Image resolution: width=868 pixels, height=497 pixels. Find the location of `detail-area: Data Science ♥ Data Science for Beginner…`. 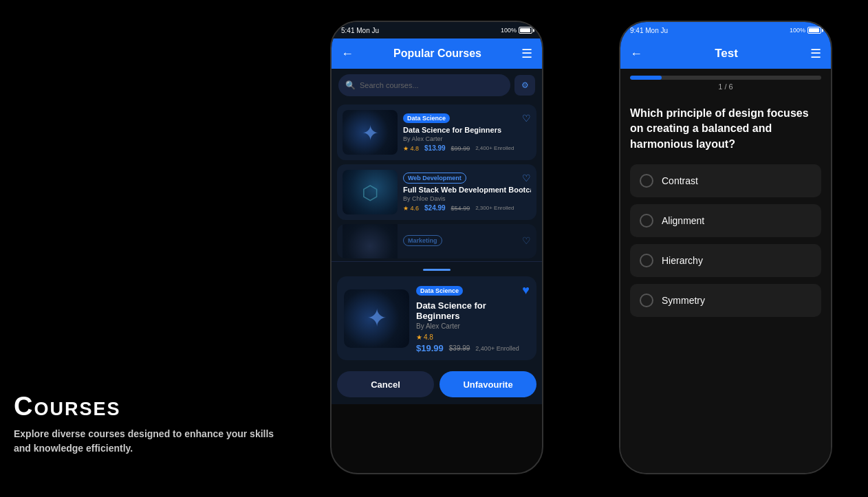

detail-area: Data Science ♥ Data Science for Beginner… is located at coordinates (437, 316).